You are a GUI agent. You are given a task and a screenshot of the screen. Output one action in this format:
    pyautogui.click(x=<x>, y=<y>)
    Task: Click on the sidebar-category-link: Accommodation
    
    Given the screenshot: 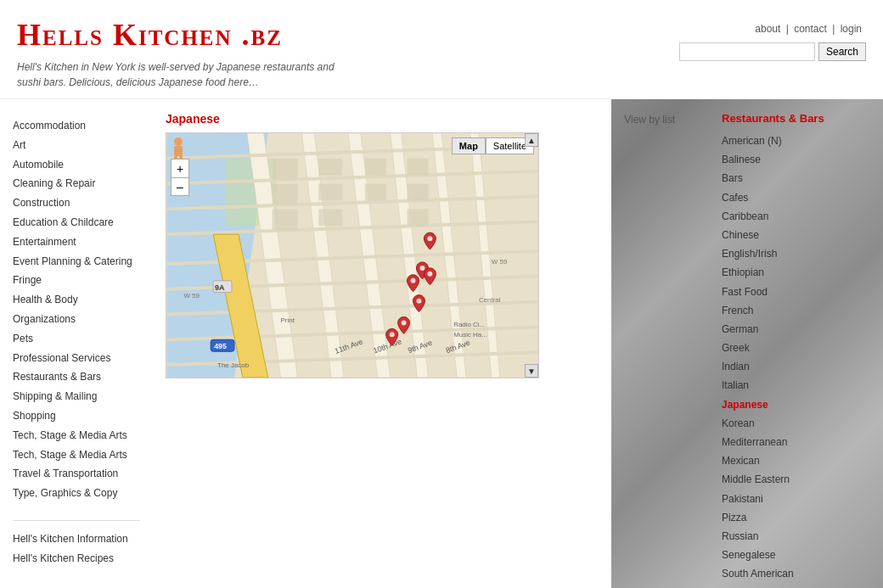 What is the action you would take?
    pyautogui.click(x=76, y=126)
    